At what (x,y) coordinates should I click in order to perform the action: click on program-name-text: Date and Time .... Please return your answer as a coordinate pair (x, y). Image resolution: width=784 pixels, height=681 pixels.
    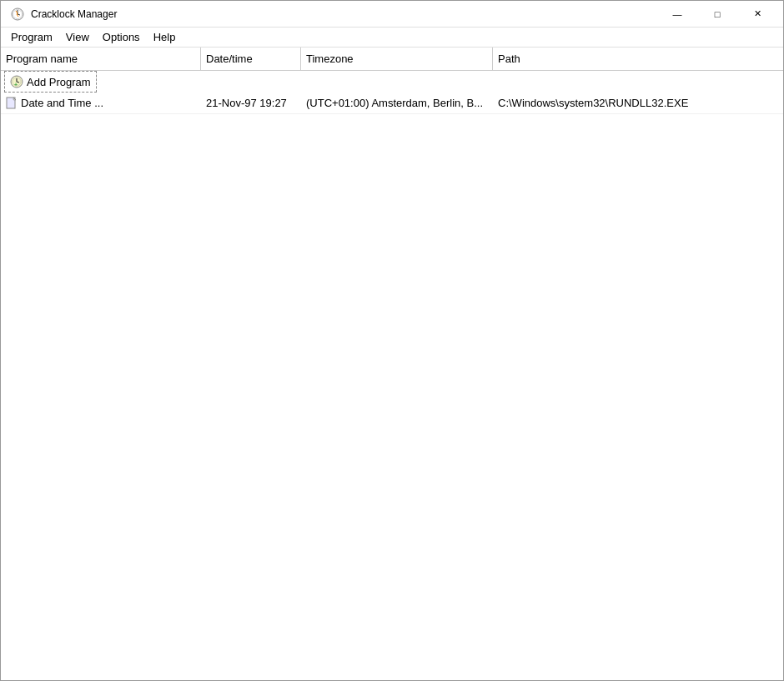
    Looking at the image, I should click on (62, 103).